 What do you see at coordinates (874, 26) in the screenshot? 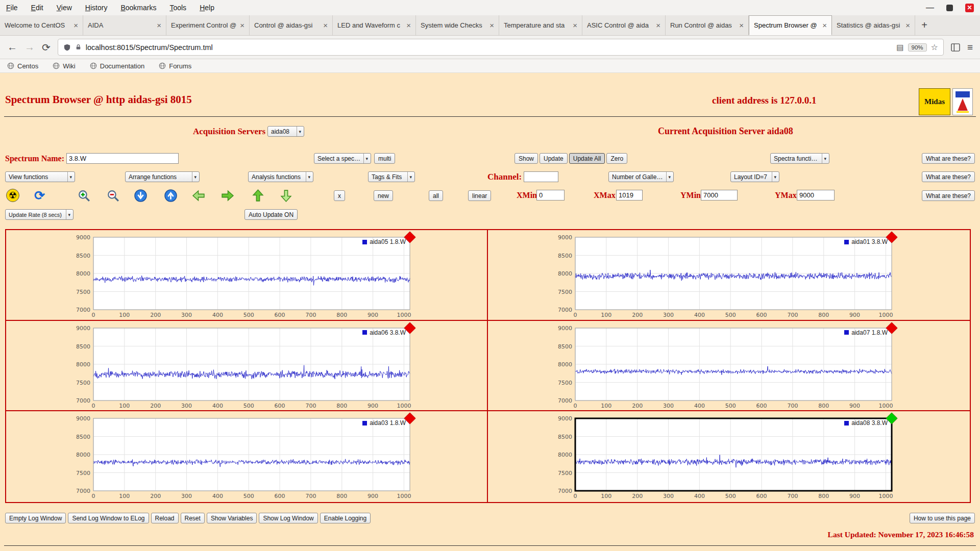
I see `tab-11: Statistics @ aidas-gsi×` at bounding box center [874, 26].